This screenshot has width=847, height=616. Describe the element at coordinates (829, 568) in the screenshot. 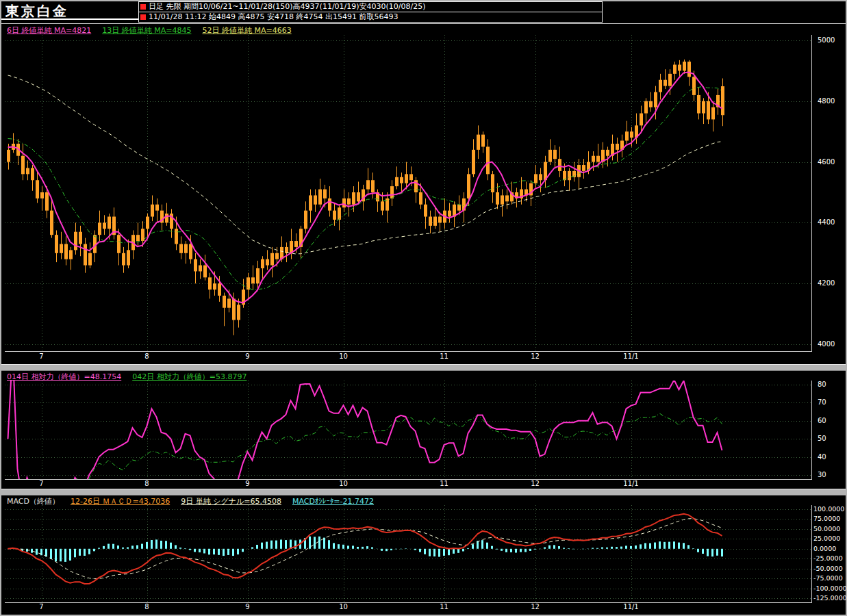

I see `y-axis-label: -50.0000` at that location.